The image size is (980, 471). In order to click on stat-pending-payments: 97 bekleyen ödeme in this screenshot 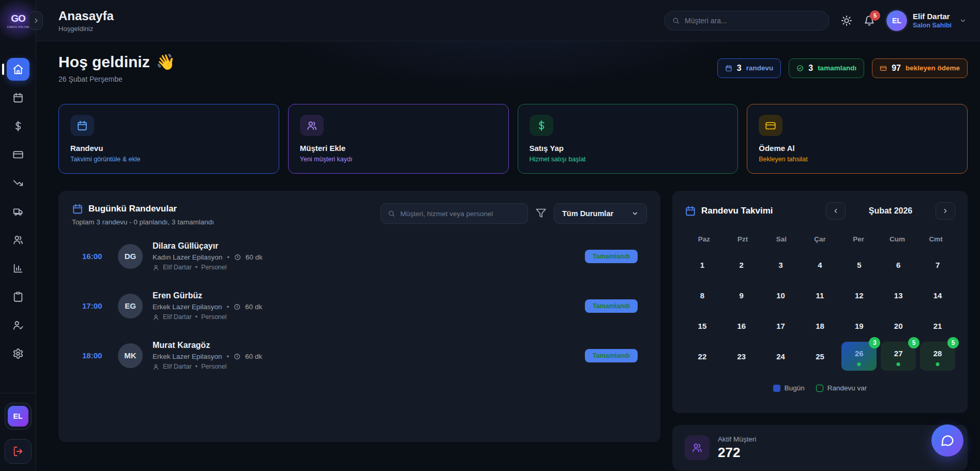, I will do `click(919, 68)`.